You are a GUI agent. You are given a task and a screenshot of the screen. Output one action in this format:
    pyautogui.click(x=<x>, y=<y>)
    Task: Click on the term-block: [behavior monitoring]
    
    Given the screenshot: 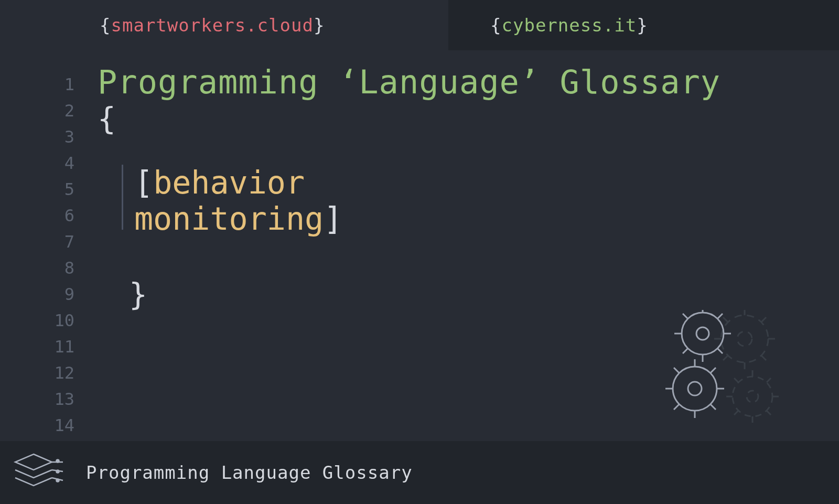 What is the action you would take?
    pyautogui.click(x=458, y=201)
    